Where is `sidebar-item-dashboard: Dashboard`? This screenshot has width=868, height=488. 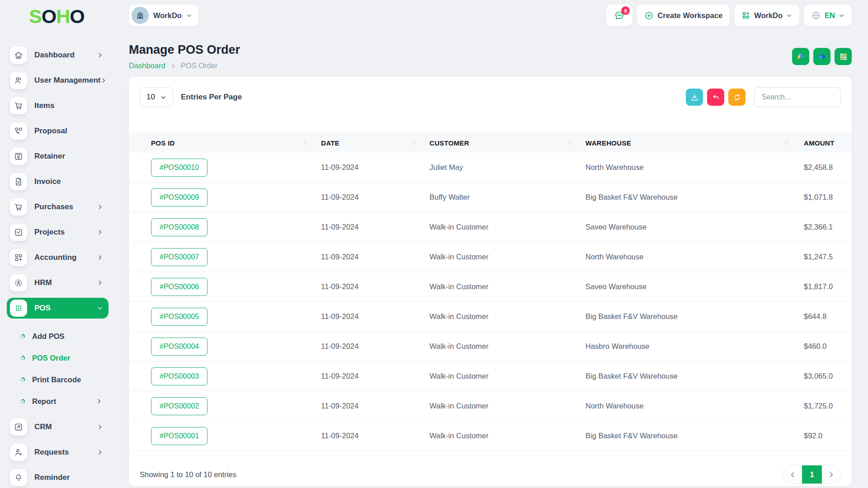 sidebar-item-dashboard: Dashboard is located at coordinates (58, 55).